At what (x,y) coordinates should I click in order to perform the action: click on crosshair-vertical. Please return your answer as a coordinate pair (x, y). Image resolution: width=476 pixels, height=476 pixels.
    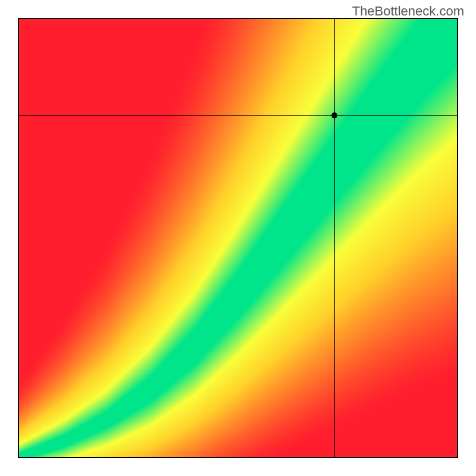
    Looking at the image, I should click on (334, 238).